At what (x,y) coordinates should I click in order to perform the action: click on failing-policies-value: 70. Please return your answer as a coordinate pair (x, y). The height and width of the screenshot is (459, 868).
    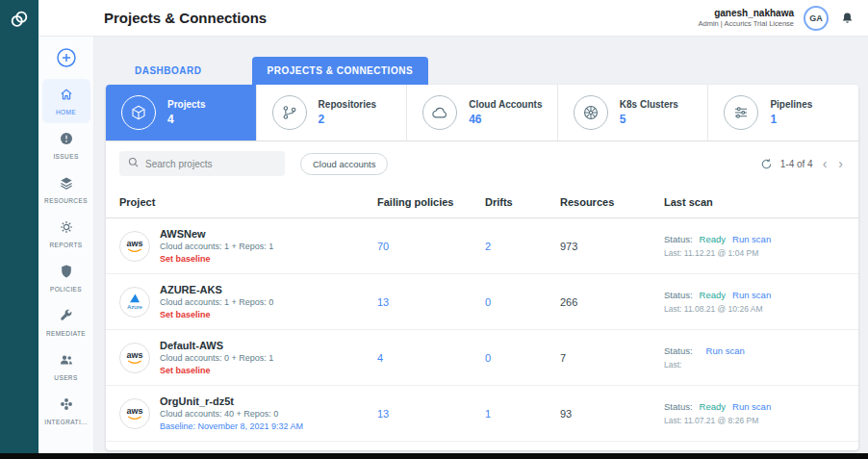
    Looking at the image, I should click on (431, 246).